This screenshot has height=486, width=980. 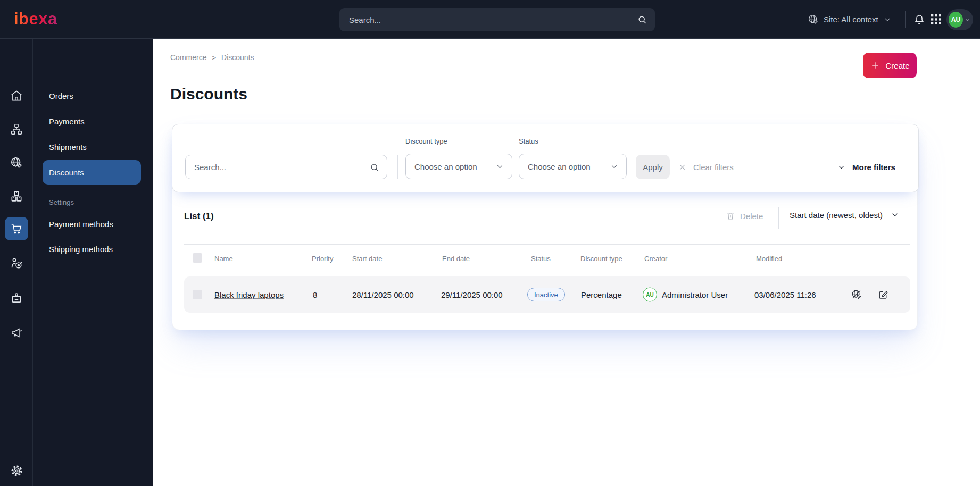 I want to click on column-header-start-date: Start date, so click(x=367, y=258).